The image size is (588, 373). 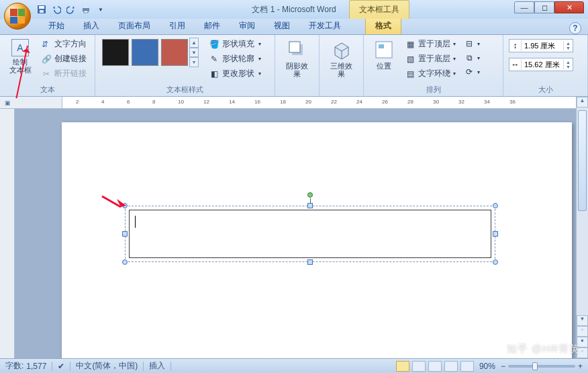 I want to click on view-draft, so click(x=467, y=366).